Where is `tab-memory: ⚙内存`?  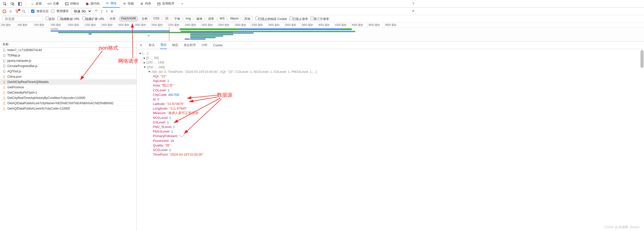 tab-memory: ⚙内存 is located at coordinates (146, 4).